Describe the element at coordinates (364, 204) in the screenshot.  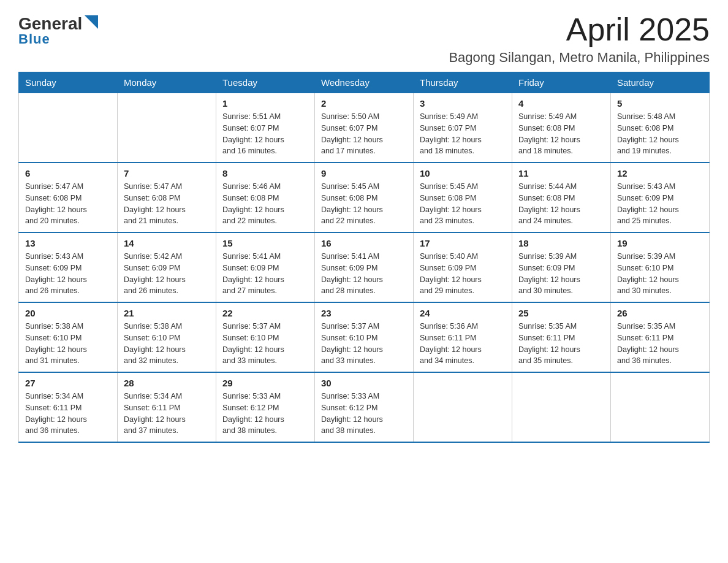
I see `day-info: Sunrise: 5:45 AMSunset: 6:08 PMDaylight:…` at that location.